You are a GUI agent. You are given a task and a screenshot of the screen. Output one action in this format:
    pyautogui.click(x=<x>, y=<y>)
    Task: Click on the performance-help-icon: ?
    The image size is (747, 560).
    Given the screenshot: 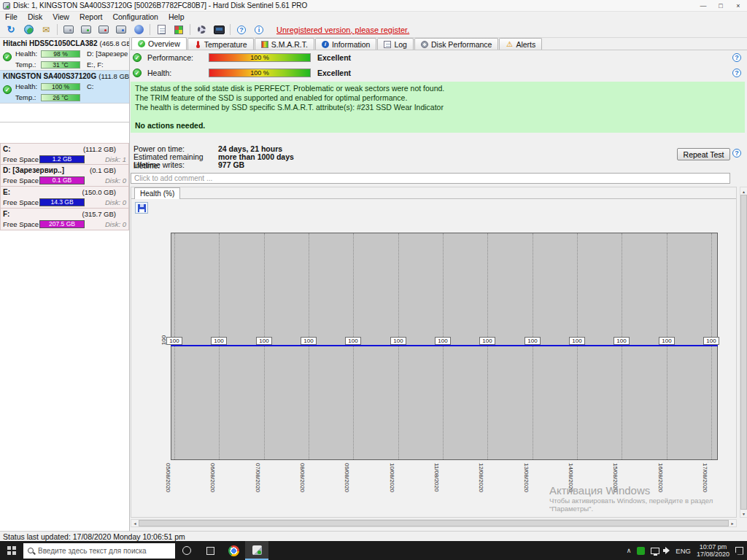 What is the action you would take?
    pyautogui.click(x=737, y=58)
    